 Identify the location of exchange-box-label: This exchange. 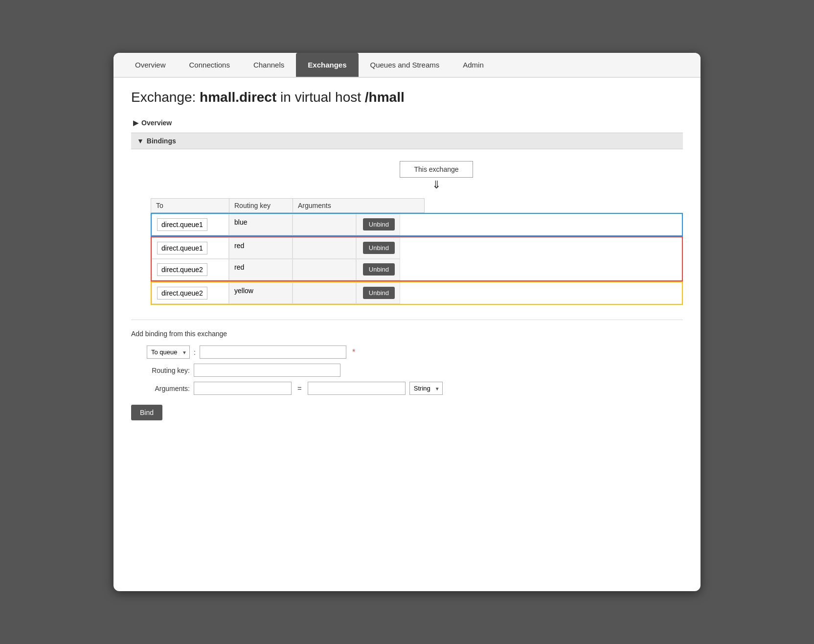
(436, 169).